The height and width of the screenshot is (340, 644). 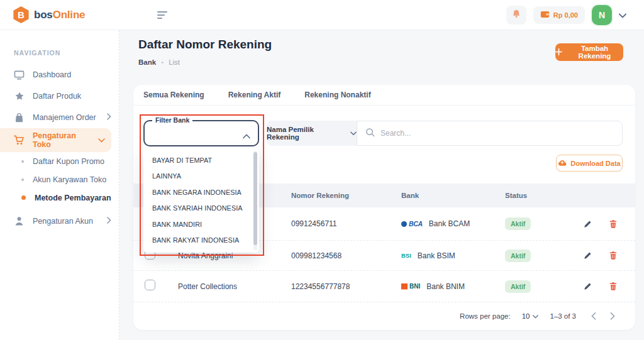 What do you see at coordinates (346, 224) in the screenshot?
I see `account-number-cell: 09912456711` at bounding box center [346, 224].